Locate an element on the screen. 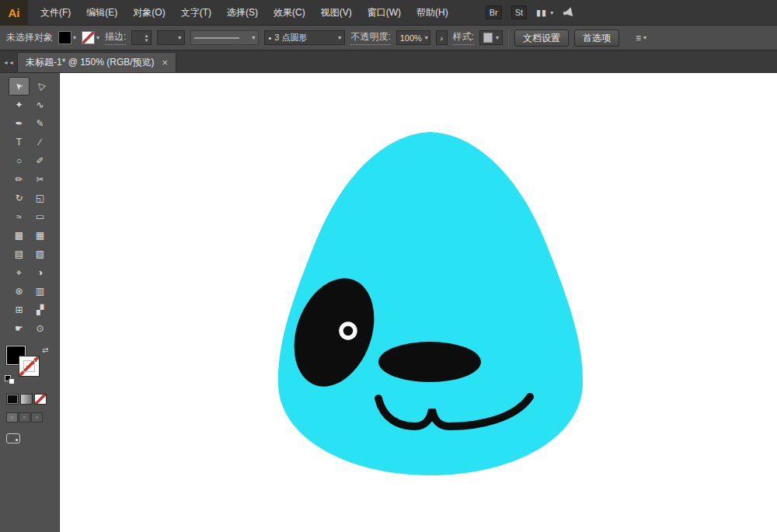  draw-behind-button: ▫ is located at coordinates (25, 418).